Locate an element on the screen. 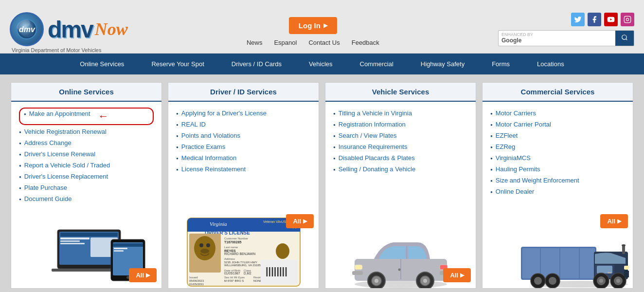 The image size is (644, 292). nav-news: News is located at coordinates (255, 43).